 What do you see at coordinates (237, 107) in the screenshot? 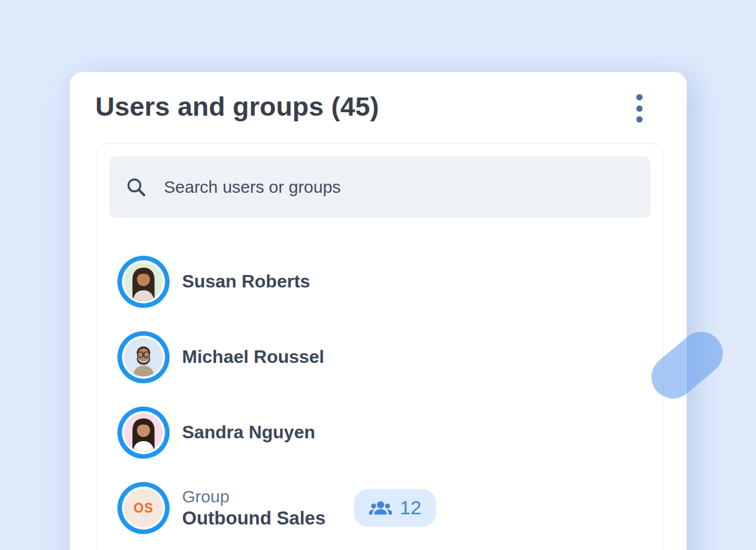
I see `page-title: Users and groups (45)` at bounding box center [237, 107].